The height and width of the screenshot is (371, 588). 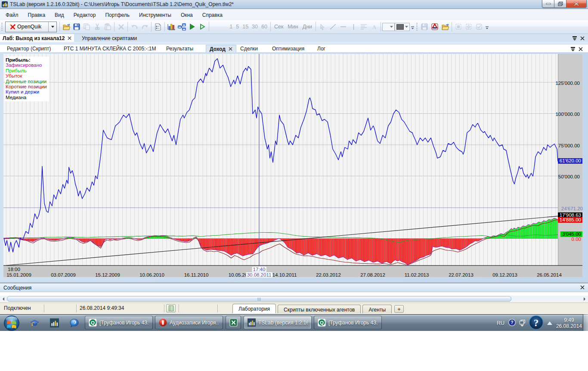 I want to click on tray-clock: 9:49 26.08.2014, so click(x=569, y=323).